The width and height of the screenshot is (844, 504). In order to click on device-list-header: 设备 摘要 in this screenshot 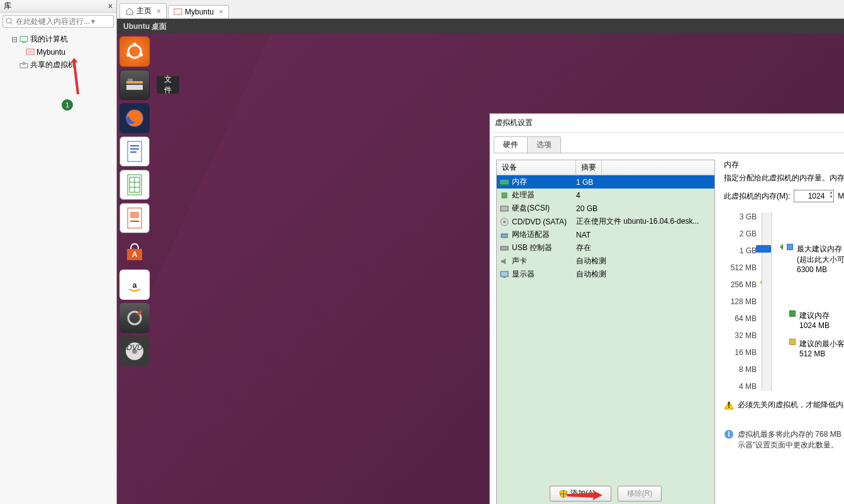, I will do `click(606, 168)`.